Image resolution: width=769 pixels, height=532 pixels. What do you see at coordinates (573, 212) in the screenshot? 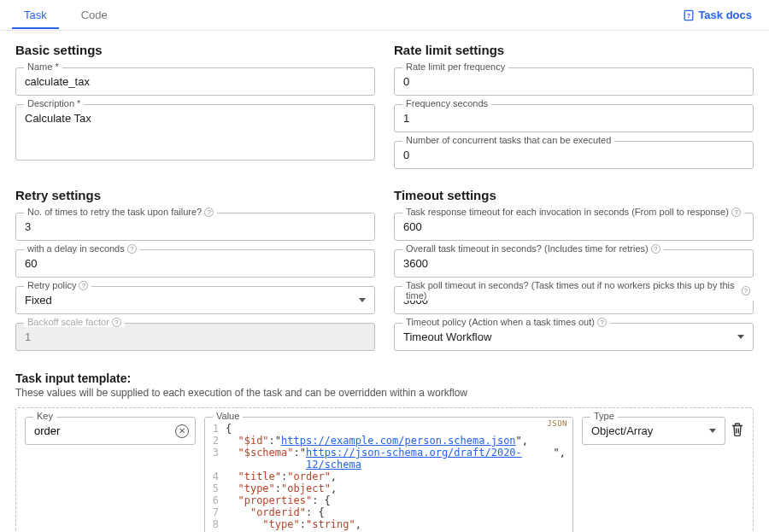
I see `resp-timeout-label: Task response timeout for each invocatio…` at bounding box center [573, 212].